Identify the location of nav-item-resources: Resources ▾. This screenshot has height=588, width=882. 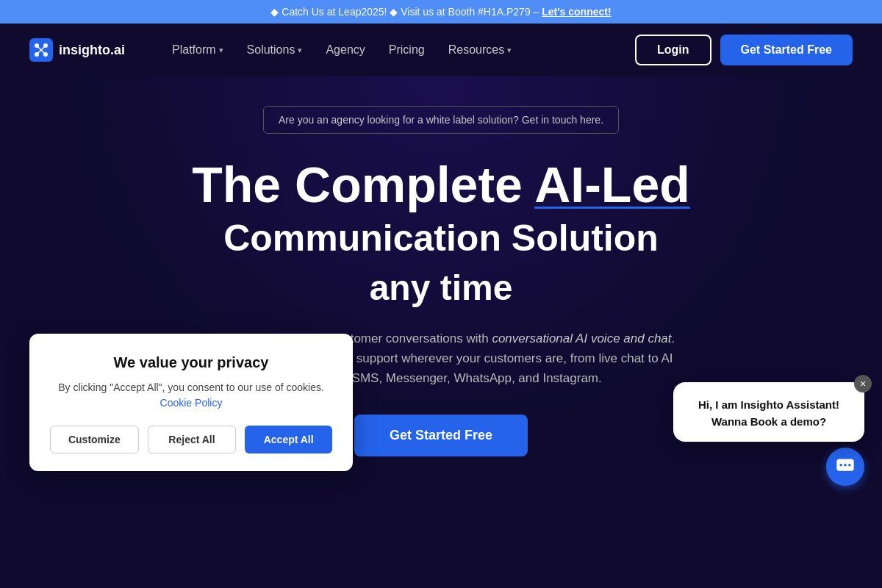
(480, 50).